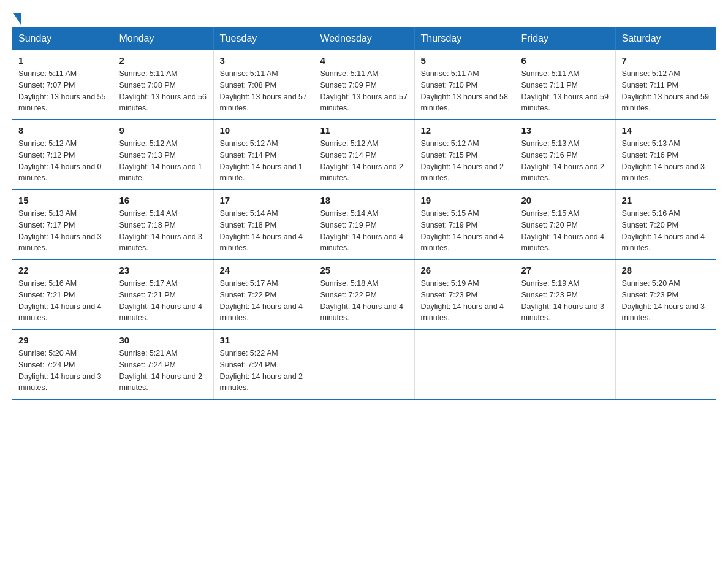 This screenshot has width=728, height=563. I want to click on calendar-cell: 25 Sunrise: 5:18 AMSunset: 7:22 PMDaylig…, so click(364, 294).